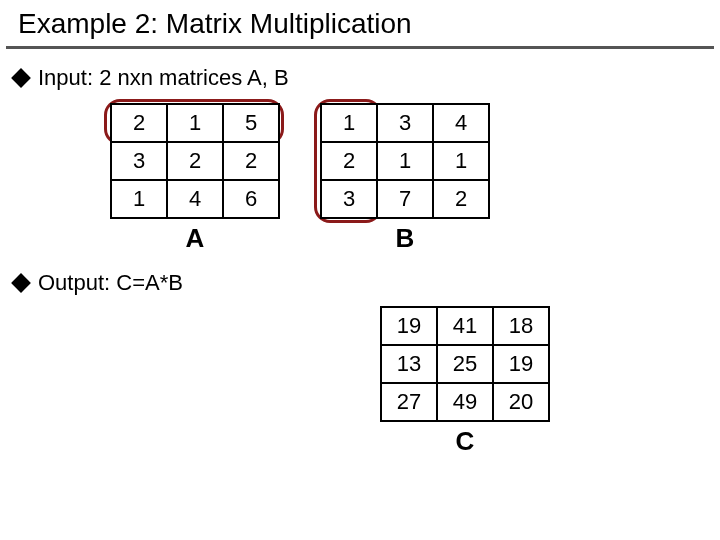 The width and height of the screenshot is (720, 540). I want to click on cell: 41, so click(465, 326).